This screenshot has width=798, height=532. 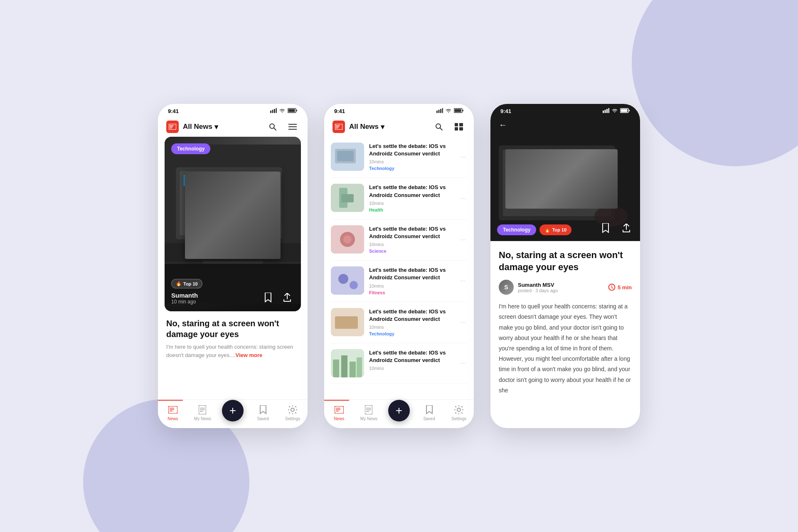 What do you see at coordinates (382, 168) in the screenshot?
I see `category-label-1: Technology` at bounding box center [382, 168].